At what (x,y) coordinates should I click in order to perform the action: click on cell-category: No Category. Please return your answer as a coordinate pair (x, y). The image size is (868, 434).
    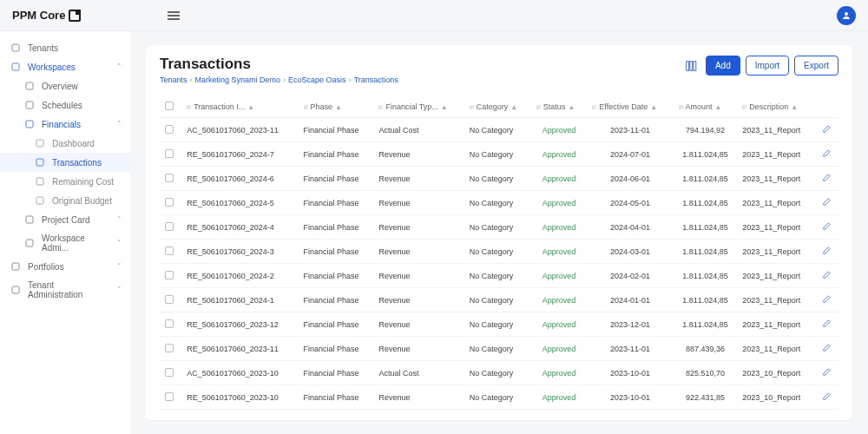
    Looking at the image, I should click on (498, 179).